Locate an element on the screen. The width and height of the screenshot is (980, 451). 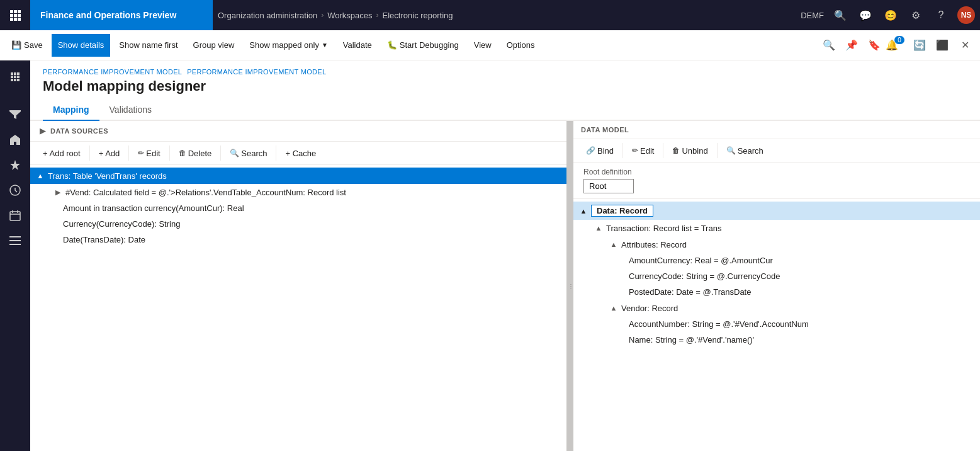
popout-icon: ⬛ is located at coordinates (942, 45).